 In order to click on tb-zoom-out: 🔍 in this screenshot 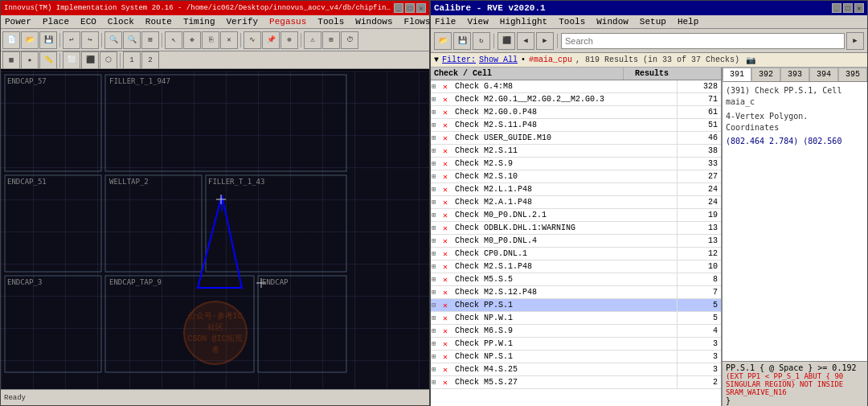, I will do `click(132, 40)`.